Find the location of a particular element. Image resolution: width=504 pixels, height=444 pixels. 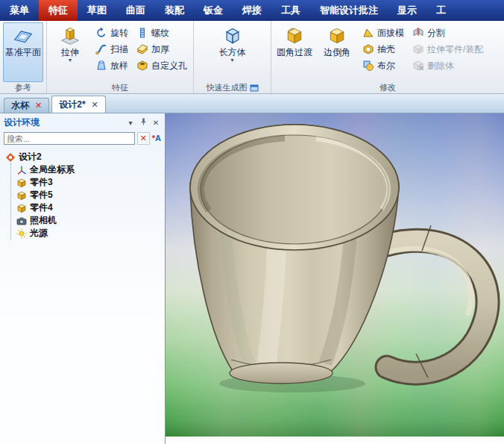

menu-item-sheetmetal: 钣金 is located at coordinates (213, 10).